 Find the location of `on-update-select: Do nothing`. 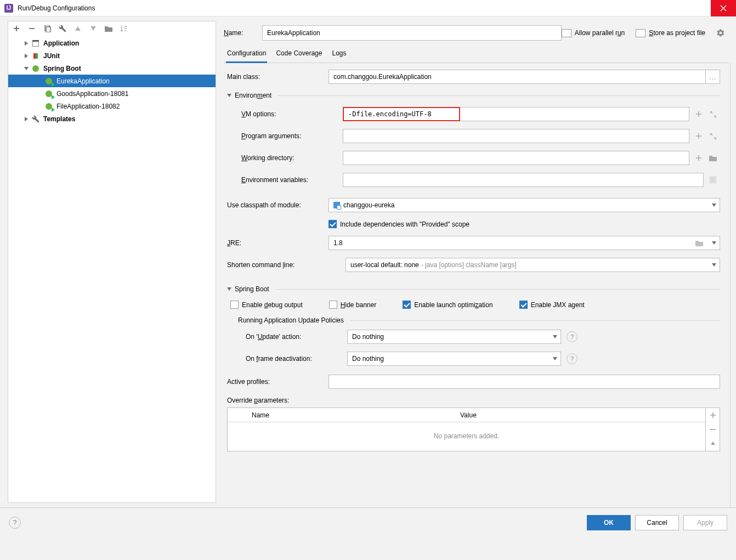

on-update-select: Do nothing is located at coordinates (454, 337).